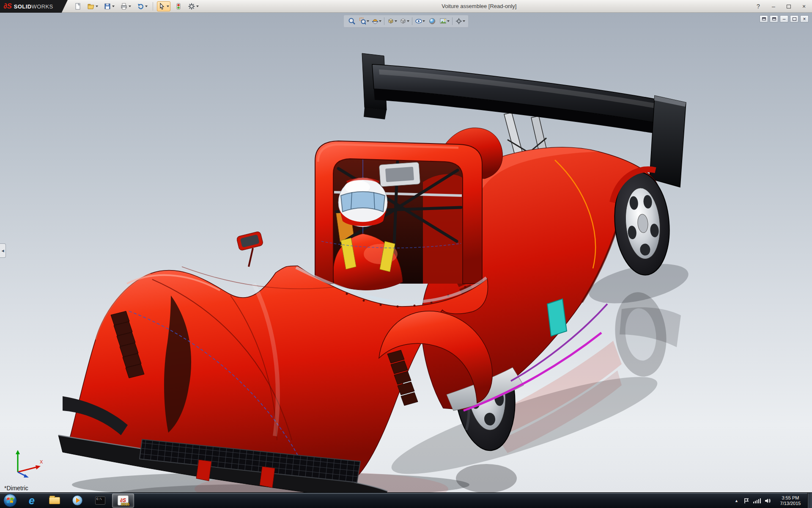 The height and width of the screenshot is (508, 812). Describe the element at coordinates (3, 251) in the screenshot. I see `collapse-arrow-icon: ◀` at that location.